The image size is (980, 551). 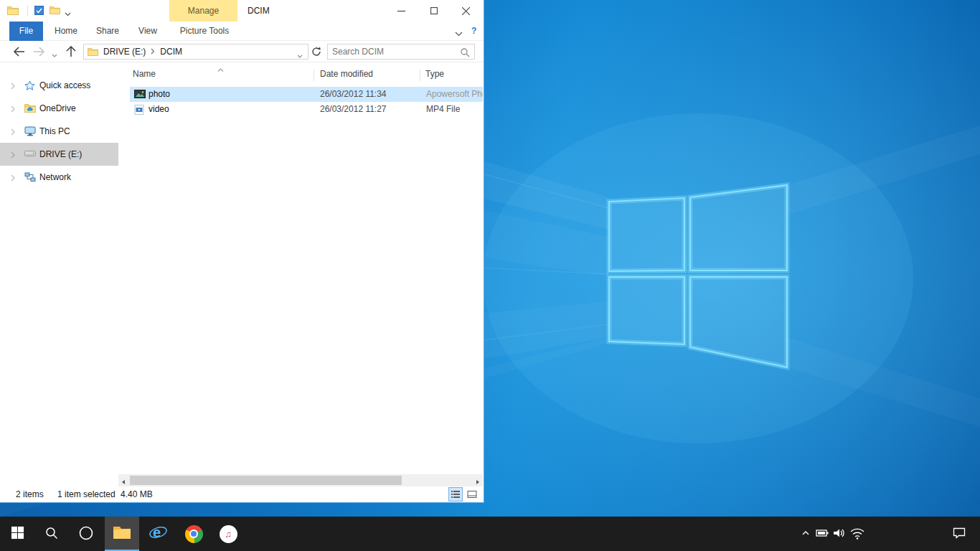 What do you see at coordinates (26, 32) in the screenshot?
I see `tab-file: File` at bounding box center [26, 32].